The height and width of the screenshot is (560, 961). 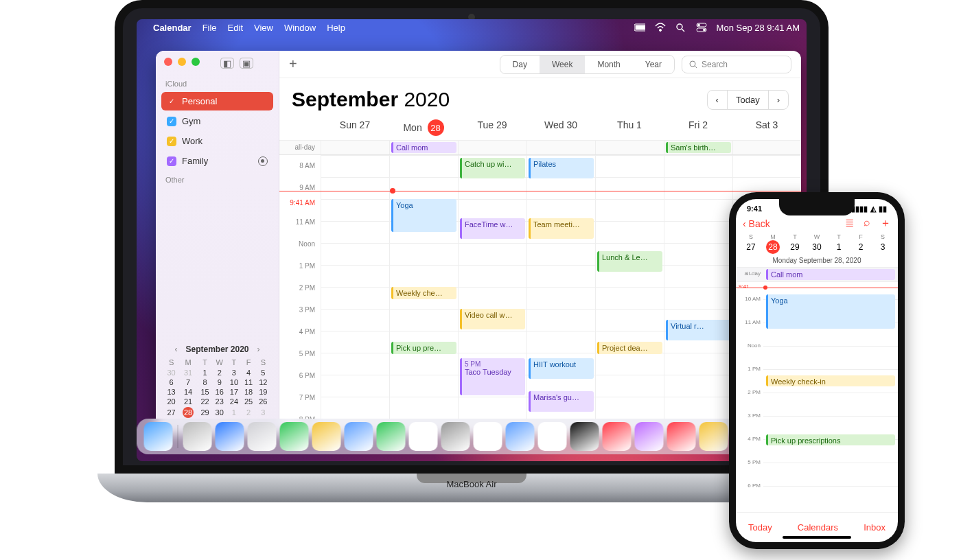 I want to click on mini-day: 9, so click(x=220, y=382).